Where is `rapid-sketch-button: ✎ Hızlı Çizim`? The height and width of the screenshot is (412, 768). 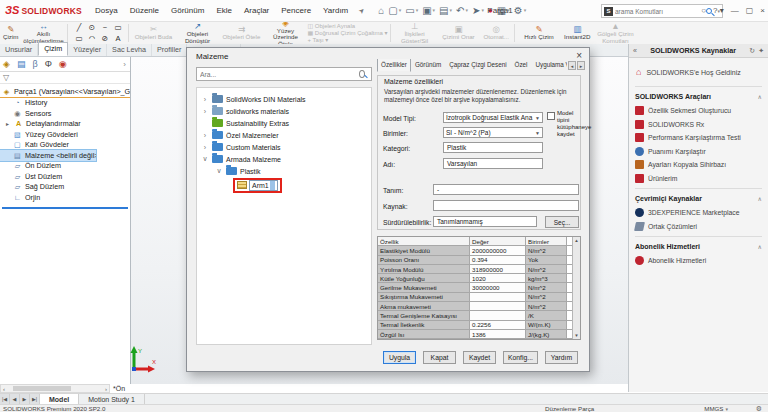
rapid-sketch-button: ✎ Hızlı Çizim is located at coordinates (539, 33).